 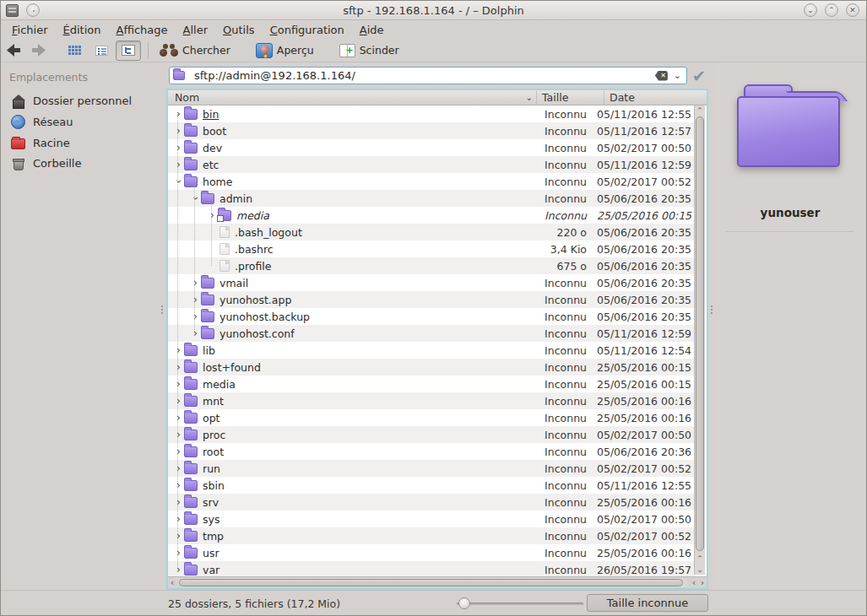 What do you see at coordinates (702, 582) in the screenshot?
I see `scroll-right-icon: ›` at bounding box center [702, 582].